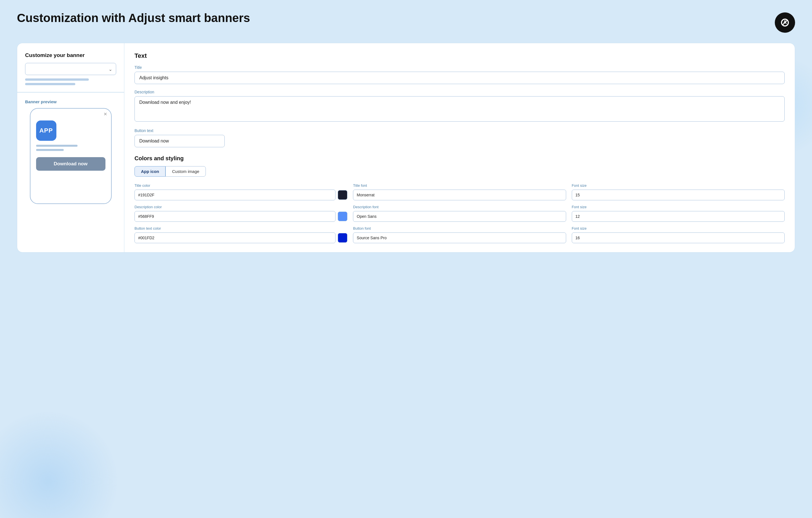  What do you see at coordinates (343, 216) in the screenshot?
I see `desc-color-swatch` at bounding box center [343, 216].